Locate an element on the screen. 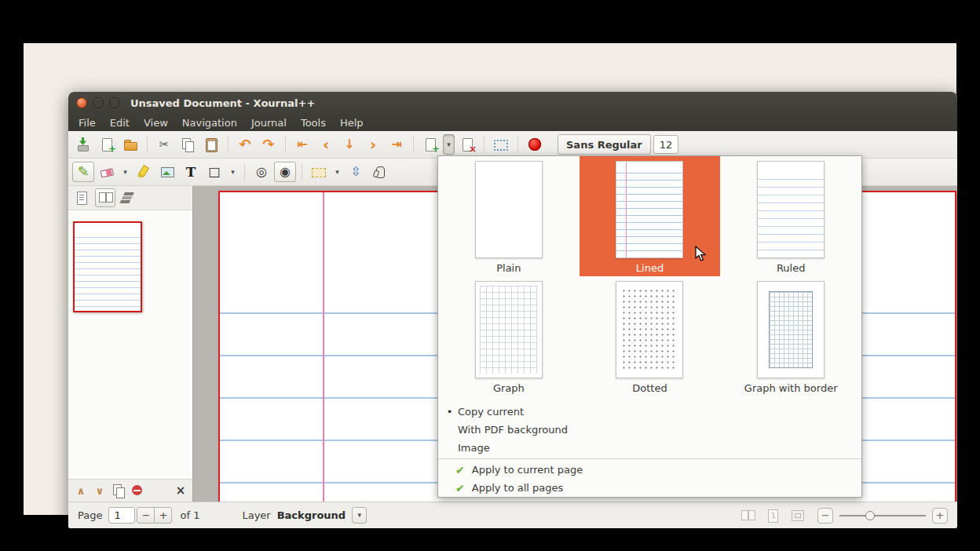 This screenshot has height=551, width=980. new-document-button: + is located at coordinates (107, 144).